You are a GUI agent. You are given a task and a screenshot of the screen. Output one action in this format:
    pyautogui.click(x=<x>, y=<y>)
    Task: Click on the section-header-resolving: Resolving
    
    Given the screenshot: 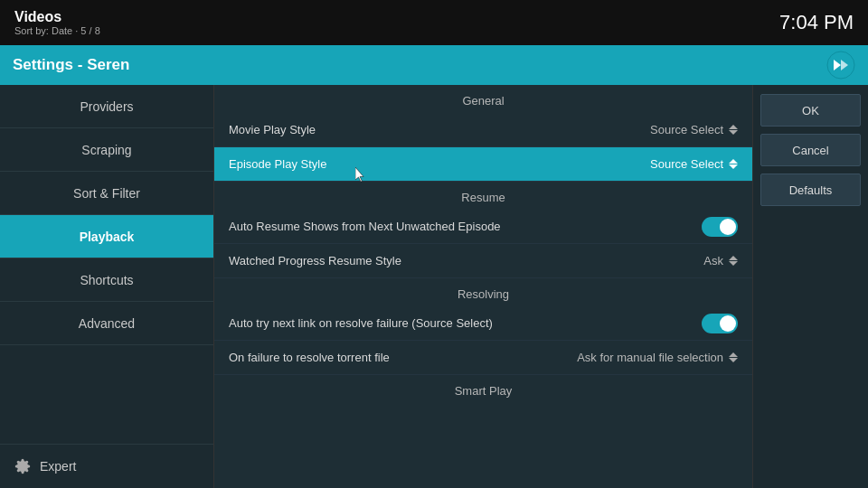 What is the action you would take?
    pyautogui.click(x=483, y=293)
    